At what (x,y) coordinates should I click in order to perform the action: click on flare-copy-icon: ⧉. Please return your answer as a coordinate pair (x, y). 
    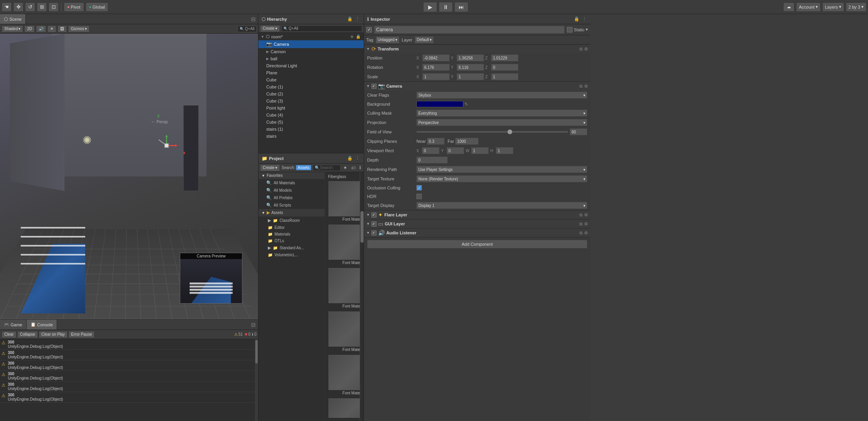
    Looking at the image, I should click on (581, 215).